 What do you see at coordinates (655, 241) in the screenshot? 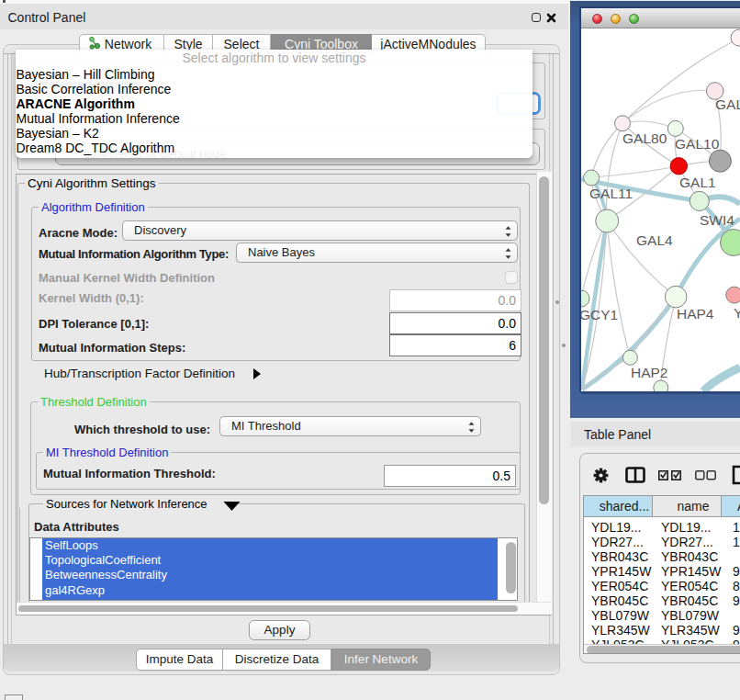
I see `svg-text: GAL4` at bounding box center [655, 241].